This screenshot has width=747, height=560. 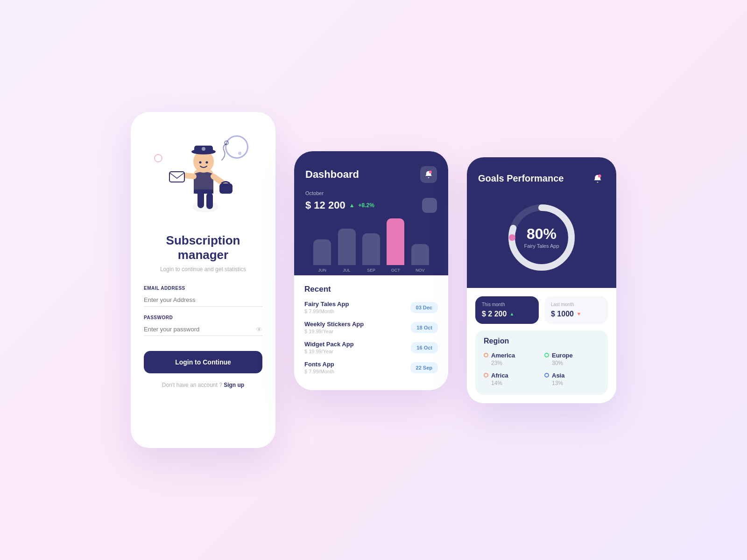 I want to click on last-month-label: Last month, so click(x=576, y=304).